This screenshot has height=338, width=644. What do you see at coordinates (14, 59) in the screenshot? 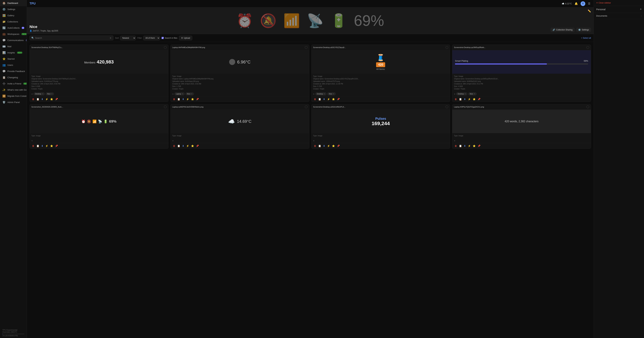
I see `sidebar-item-starred: ⭐ Starred` at bounding box center [14, 59].